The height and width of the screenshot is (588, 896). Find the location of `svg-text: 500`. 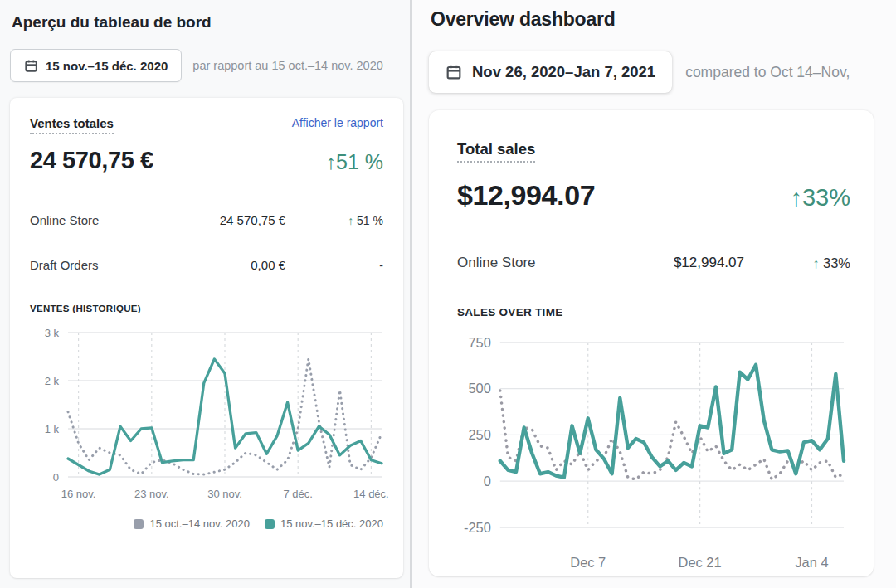

svg-text: 500 is located at coordinates (480, 388).